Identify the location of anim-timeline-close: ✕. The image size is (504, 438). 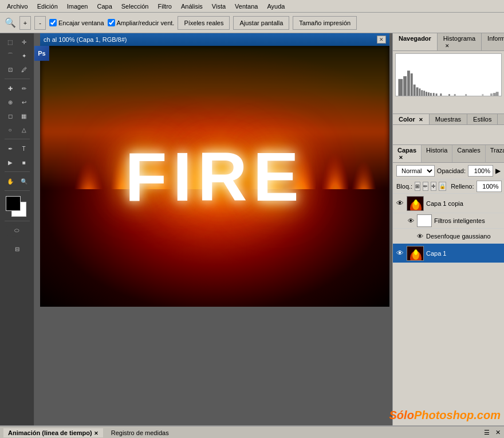
(96, 433).